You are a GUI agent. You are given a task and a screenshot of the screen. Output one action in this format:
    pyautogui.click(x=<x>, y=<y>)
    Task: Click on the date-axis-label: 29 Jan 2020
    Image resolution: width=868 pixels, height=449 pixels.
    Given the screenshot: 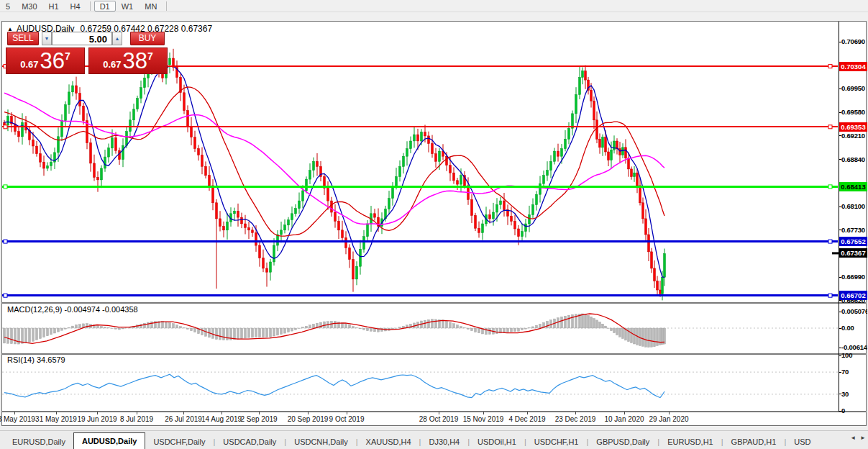 What is the action you would take?
    pyautogui.click(x=669, y=419)
    